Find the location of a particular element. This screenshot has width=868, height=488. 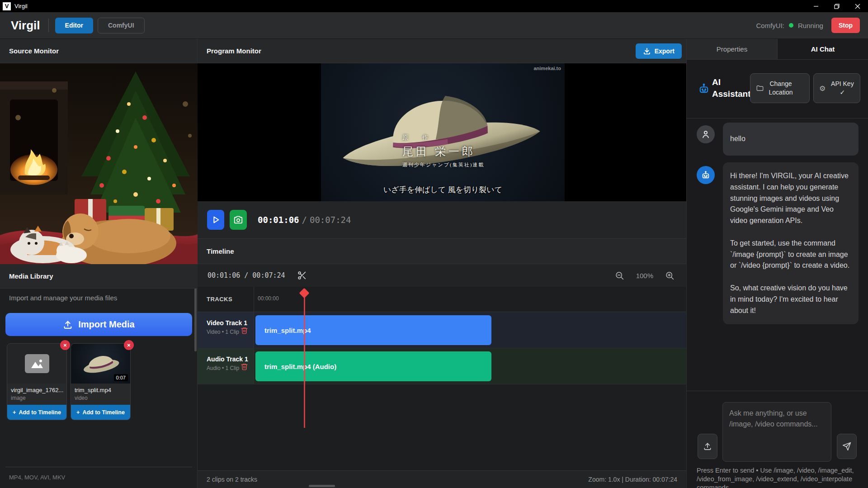

api-key-button: ⚙ API Key ✓ is located at coordinates (837, 88).